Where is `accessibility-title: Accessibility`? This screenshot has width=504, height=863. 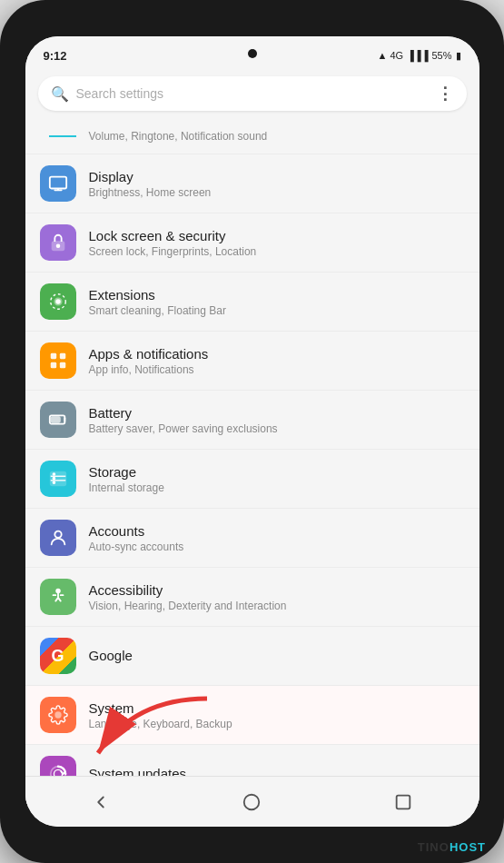
accessibility-title: Accessibility is located at coordinates (277, 590).